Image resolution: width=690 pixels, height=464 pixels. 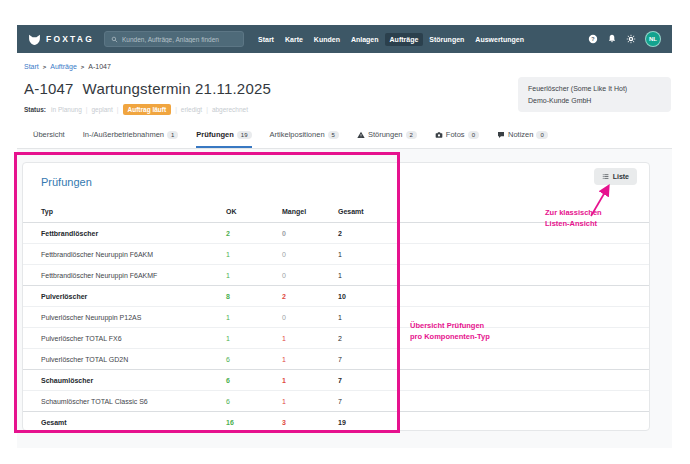 I want to click on nav-item-auswertungen: Auswertungen, so click(x=500, y=40).